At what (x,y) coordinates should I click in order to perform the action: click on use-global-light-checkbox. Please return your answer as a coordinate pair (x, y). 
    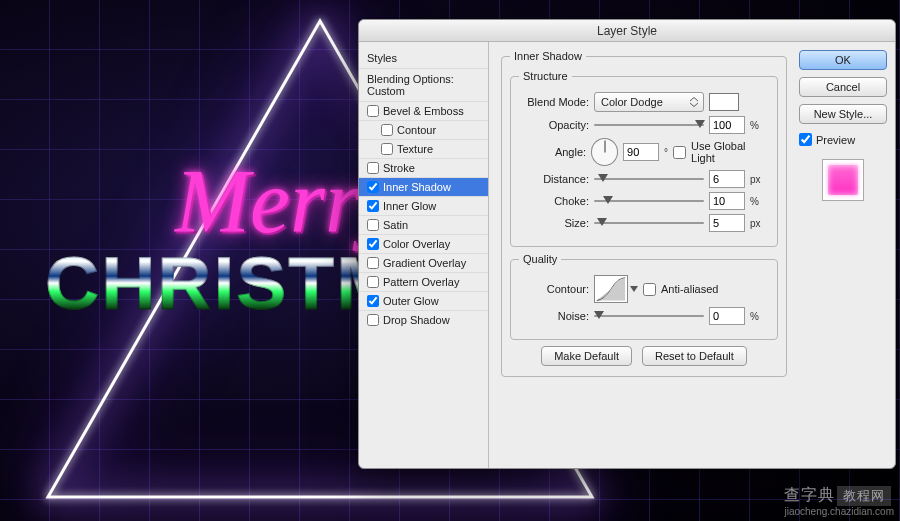
    Looking at the image, I should click on (680, 152).